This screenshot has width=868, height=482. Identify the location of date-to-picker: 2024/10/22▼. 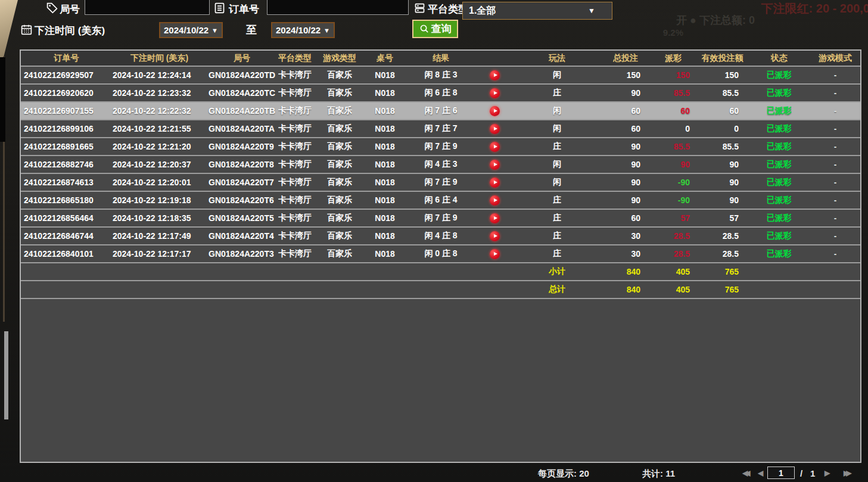
(303, 30).